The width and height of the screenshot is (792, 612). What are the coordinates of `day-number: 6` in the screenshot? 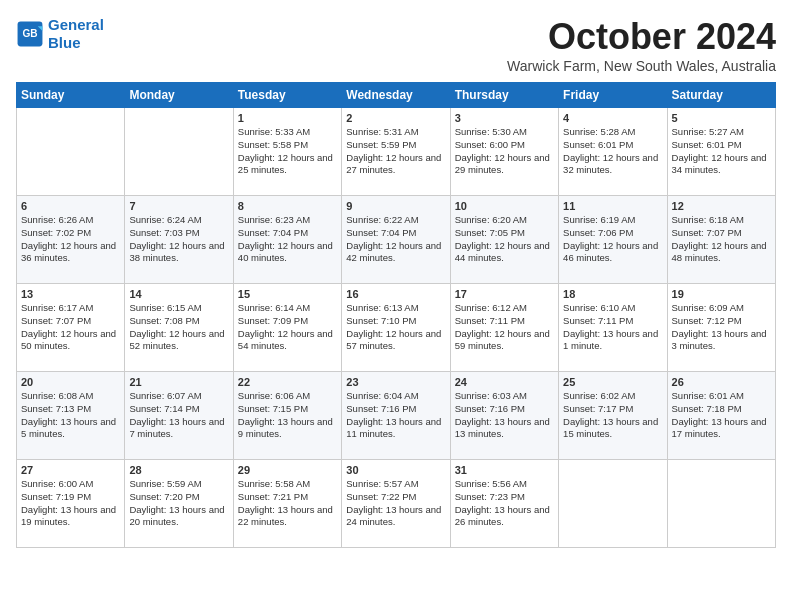 It's located at (70, 206).